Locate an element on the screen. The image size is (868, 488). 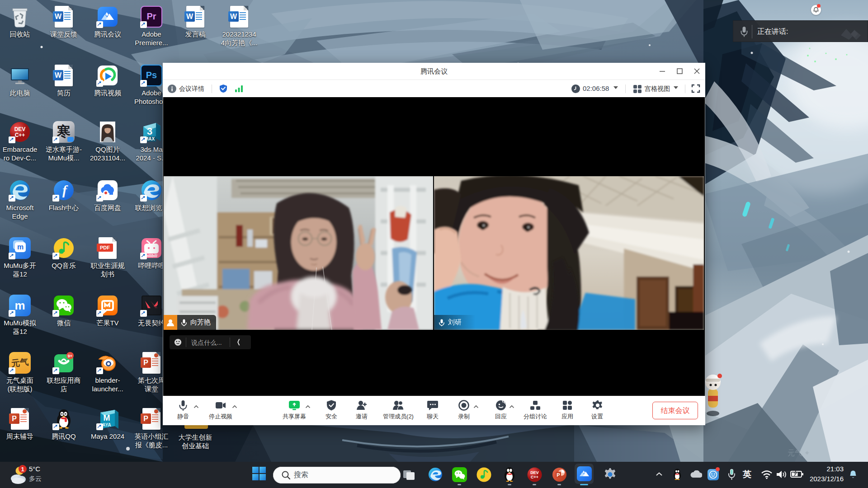
svg-text: 元气 ✦ is located at coordinates (799, 453).